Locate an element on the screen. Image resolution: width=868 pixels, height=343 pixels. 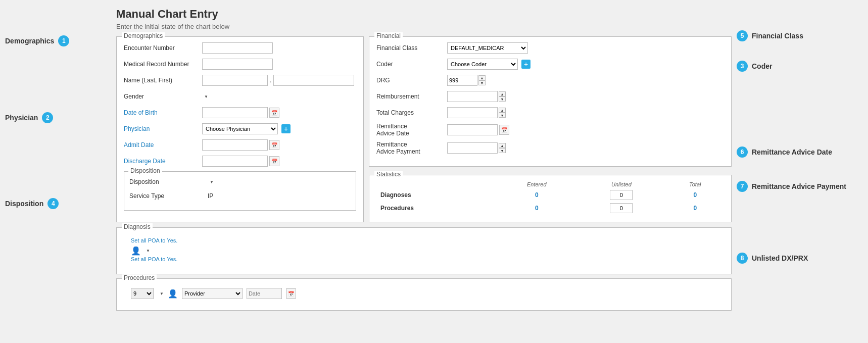
discharge-date-input is located at coordinates (235, 161).